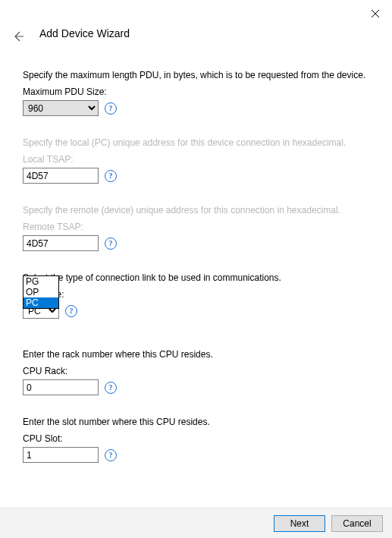 The width and height of the screenshot is (392, 538). What do you see at coordinates (200, 422) in the screenshot?
I see `cpu-slot-description: Enter the slot number where this CPU res…` at bounding box center [200, 422].